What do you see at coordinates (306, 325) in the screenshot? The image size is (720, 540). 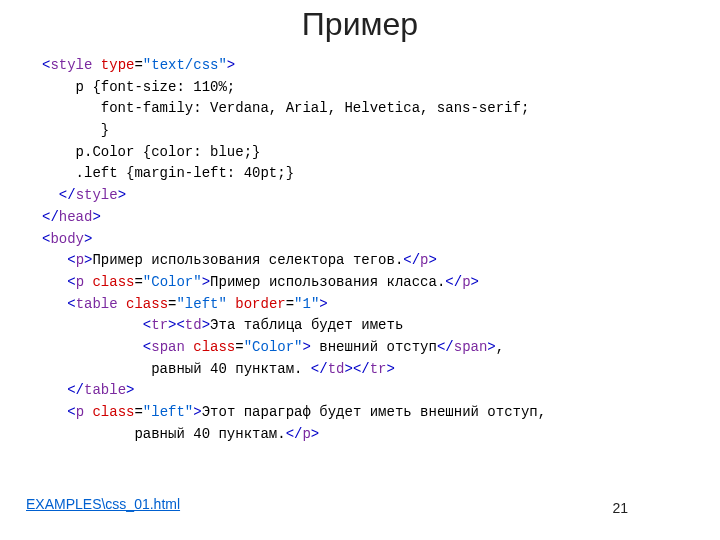 I see `text: Эта таблица будет иметь` at bounding box center [306, 325].